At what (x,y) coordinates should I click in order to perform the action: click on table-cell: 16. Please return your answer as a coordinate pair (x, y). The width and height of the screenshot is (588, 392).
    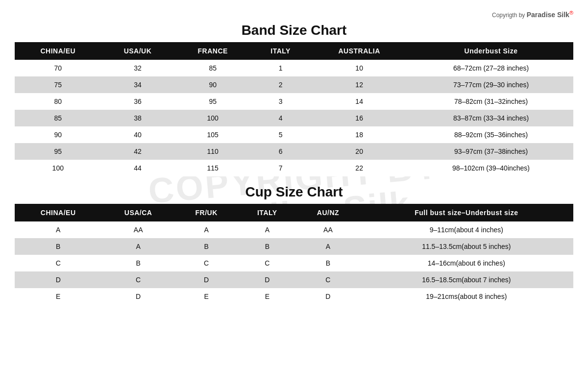
    Looking at the image, I should click on (359, 118).